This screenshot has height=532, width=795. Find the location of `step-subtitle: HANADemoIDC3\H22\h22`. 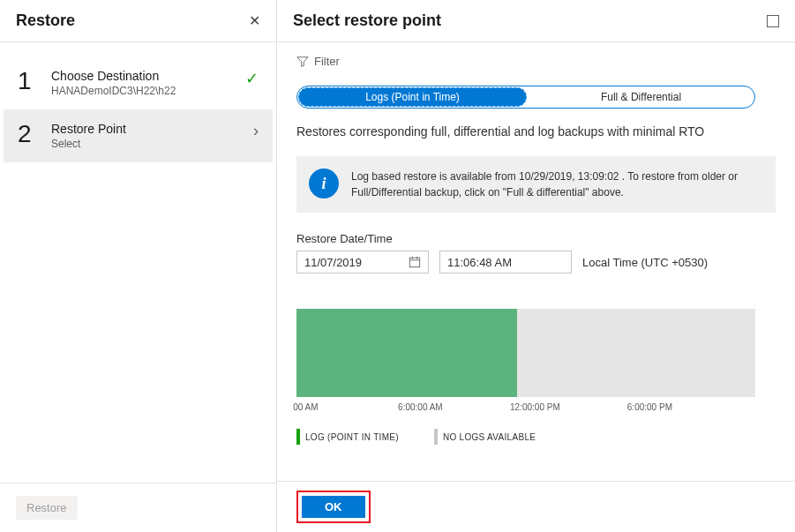

step-subtitle: HANADemoIDC3\H22\h22 is located at coordinates (142, 91).